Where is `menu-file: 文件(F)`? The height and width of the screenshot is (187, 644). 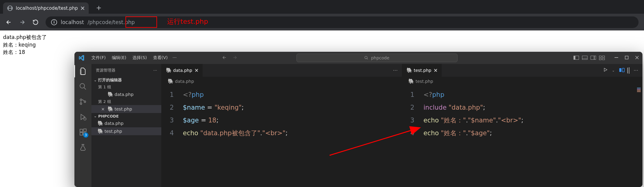 menu-file: 文件(F) is located at coordinates (98, 58).